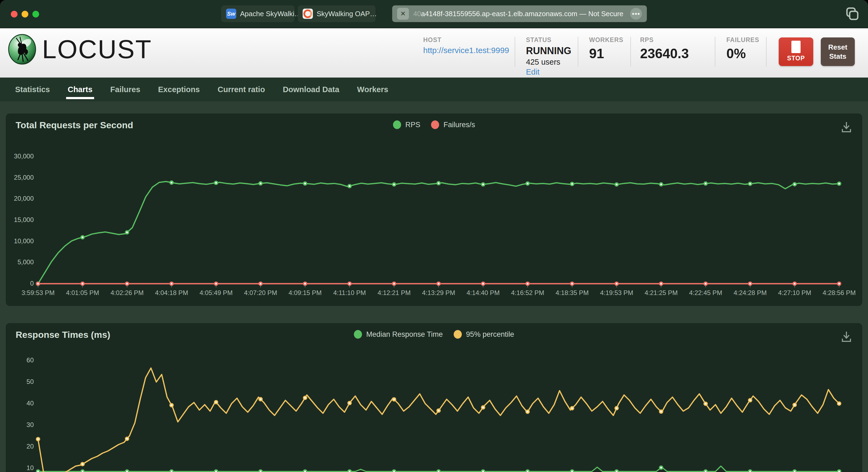 This screenshot has height=472, width=868. I want to click on chart-legend: RPS Failures/s, so click(434, 125).